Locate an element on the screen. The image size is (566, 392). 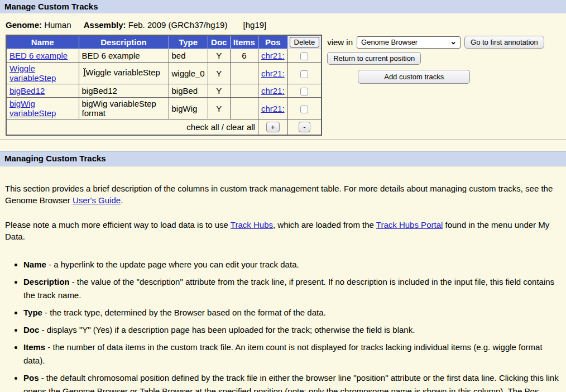
table-row: Wiggle variableStep Wiggle variableStep … is located at coordinates (164, 74).